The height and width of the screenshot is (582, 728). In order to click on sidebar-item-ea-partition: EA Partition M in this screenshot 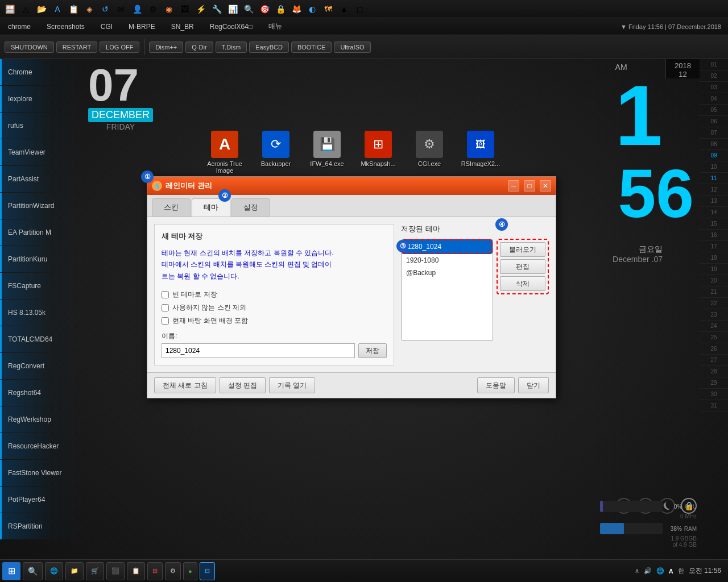, I will do `click(43, 232)`.